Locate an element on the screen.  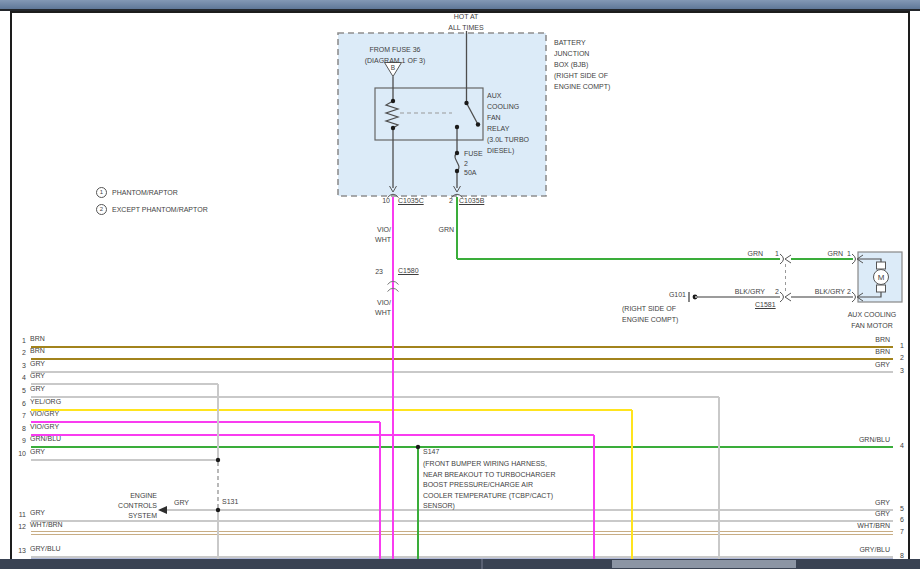
label-line: 2 is located at coordinates (474, 164).